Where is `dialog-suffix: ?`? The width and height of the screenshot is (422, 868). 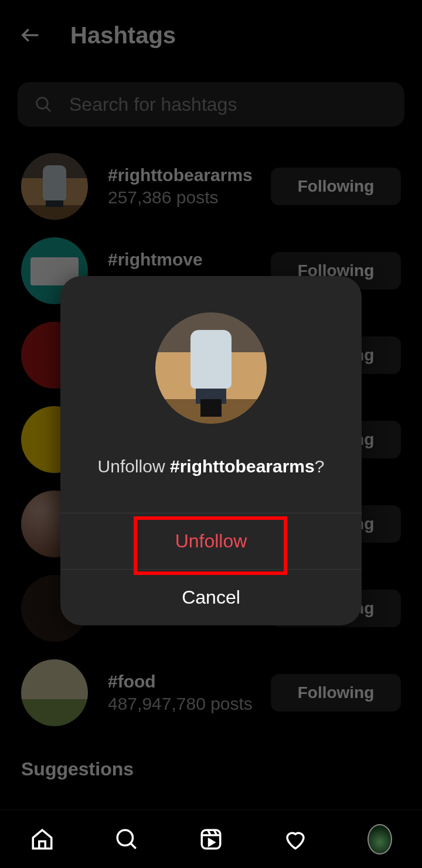 dialog-suffix: ? is located at coordinates (320, 467).